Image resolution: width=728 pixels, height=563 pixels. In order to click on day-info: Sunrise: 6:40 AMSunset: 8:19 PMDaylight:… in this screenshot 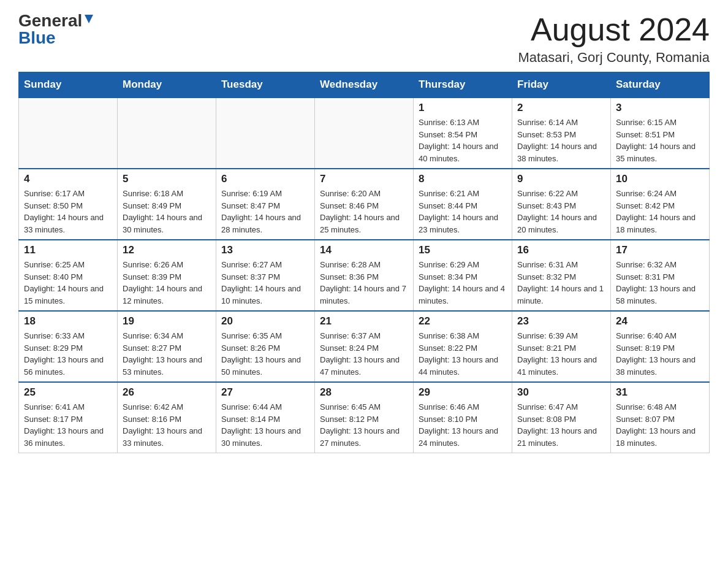, I will do `click(660, 354)`.